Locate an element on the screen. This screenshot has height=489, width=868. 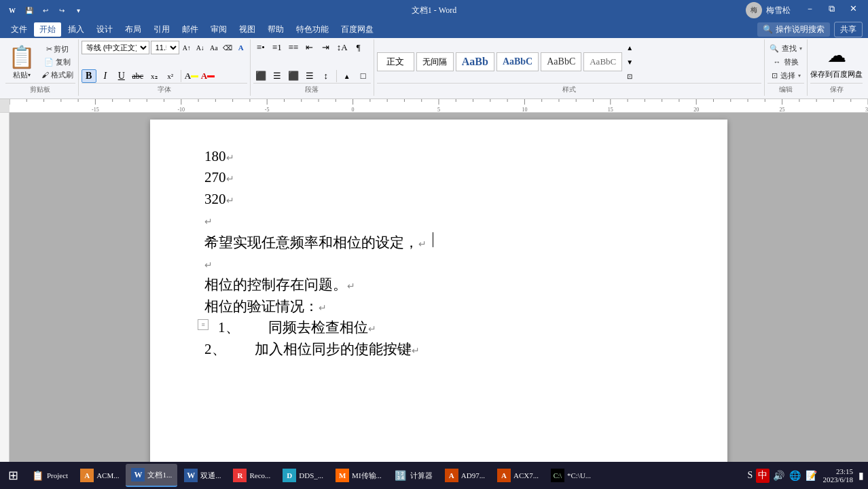
taskbar-ad97: A AD97... is located at coordinates (465, 475).